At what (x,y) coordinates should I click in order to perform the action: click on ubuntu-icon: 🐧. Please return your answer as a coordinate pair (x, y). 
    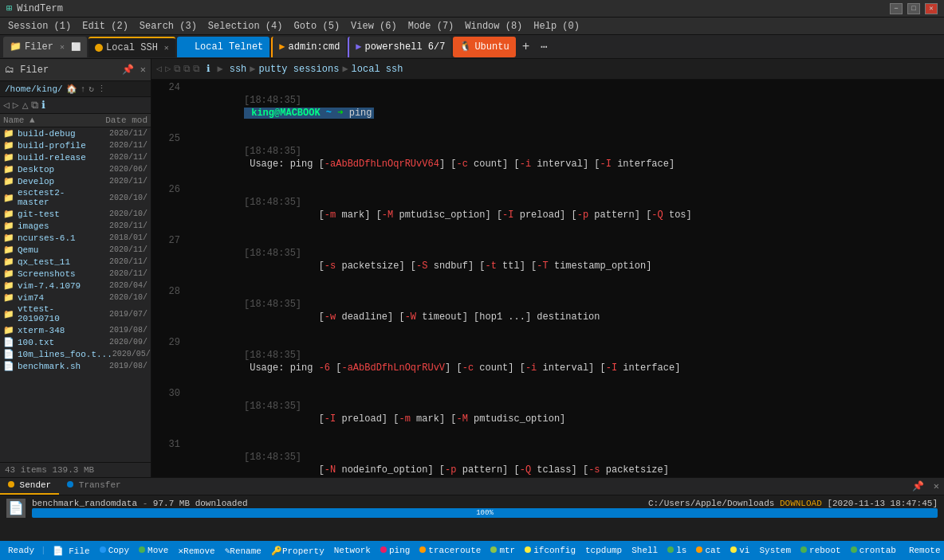
    Looking at the image, I should click on (466, 46).